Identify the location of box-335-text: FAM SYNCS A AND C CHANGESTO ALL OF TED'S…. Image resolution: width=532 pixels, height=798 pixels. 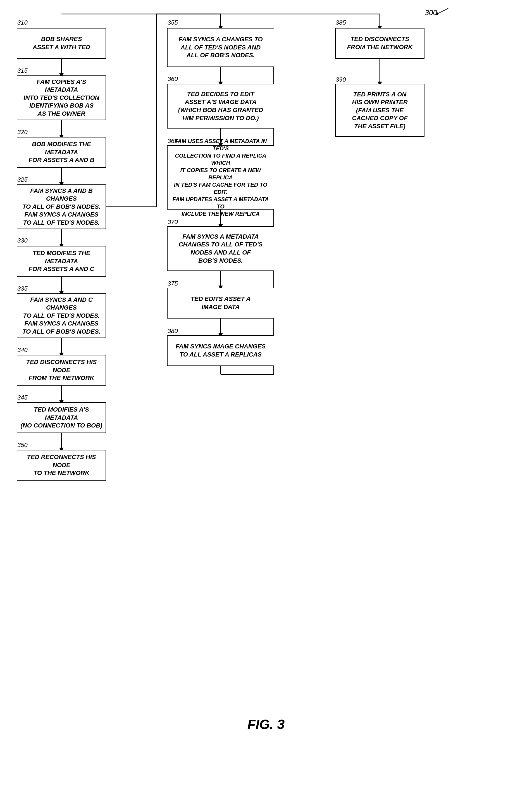
(61, 316).